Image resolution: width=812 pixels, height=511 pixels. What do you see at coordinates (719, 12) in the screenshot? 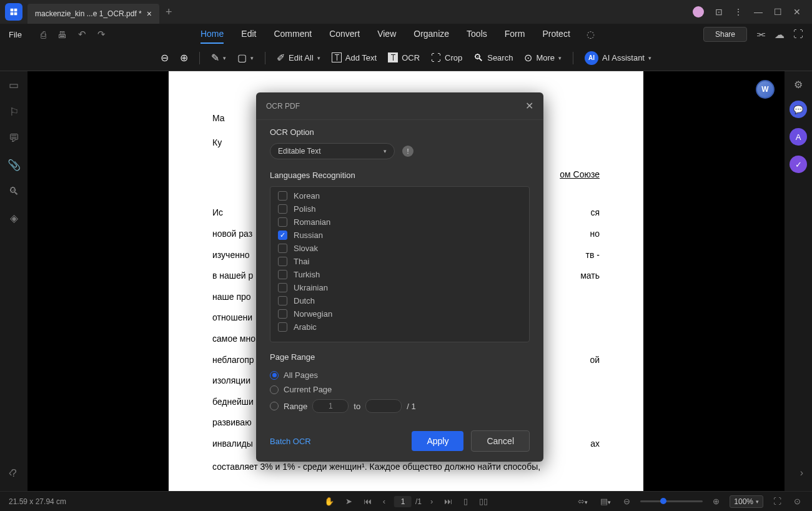
I see `comment-icon: ⊡` at bounding box center [719, 12].